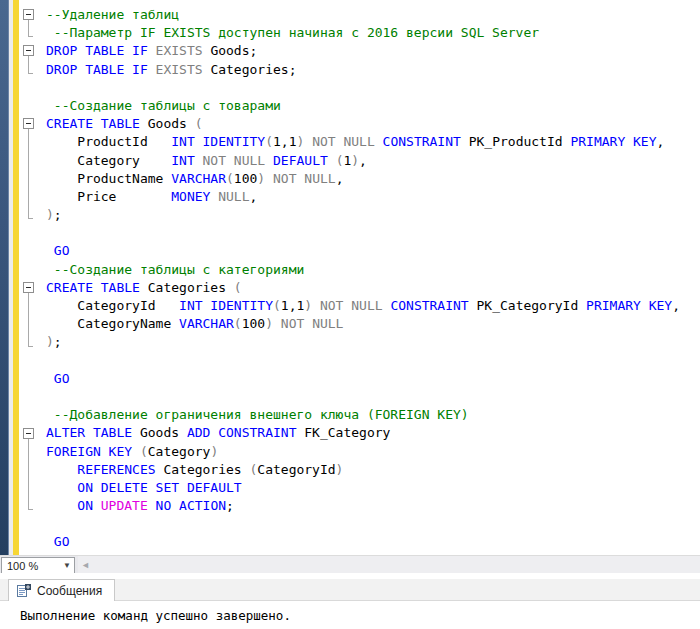  What do you see at coordinates (62, 590) in the screenshot?
I see `tab-messages: Сообщения` at bounding box center [62, 590].